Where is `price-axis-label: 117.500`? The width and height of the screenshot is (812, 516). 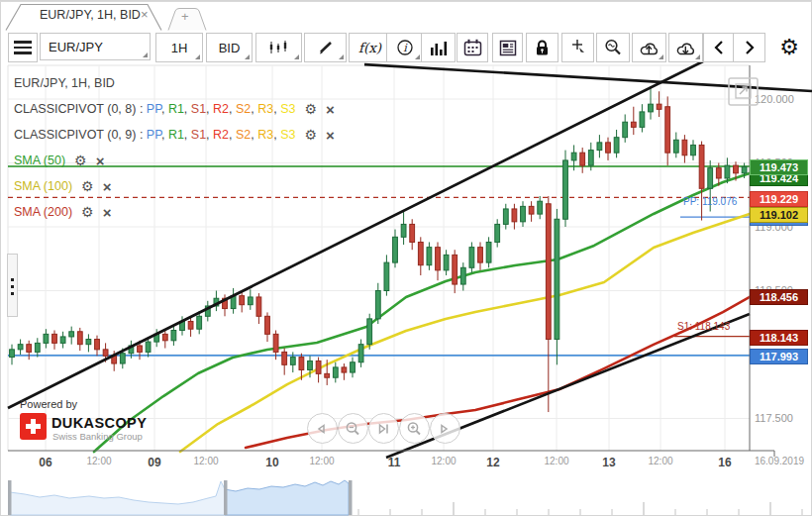
price-axis-label: 117.500 is located at coordinates (774, 418).